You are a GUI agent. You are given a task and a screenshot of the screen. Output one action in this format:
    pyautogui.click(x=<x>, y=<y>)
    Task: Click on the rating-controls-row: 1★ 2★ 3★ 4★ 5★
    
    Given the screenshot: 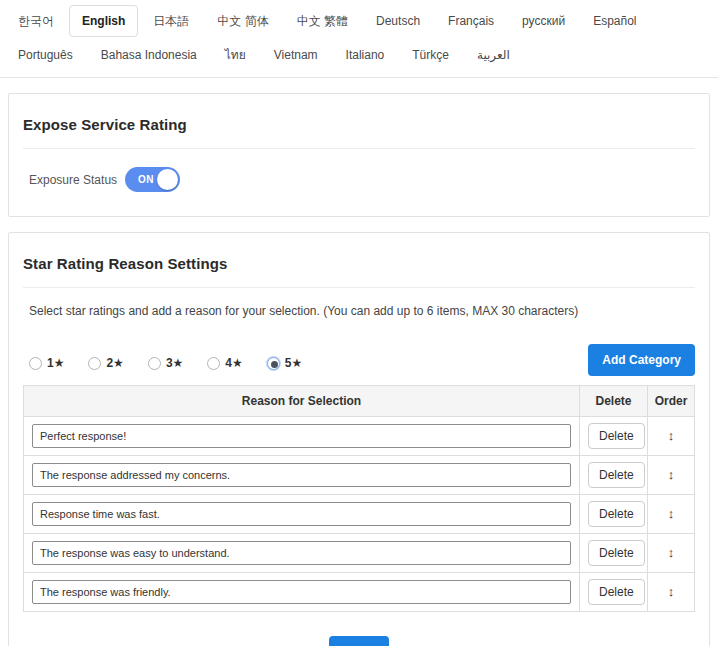 What is the action you would take?
    pyautogui.click(x=359, y=360)
    